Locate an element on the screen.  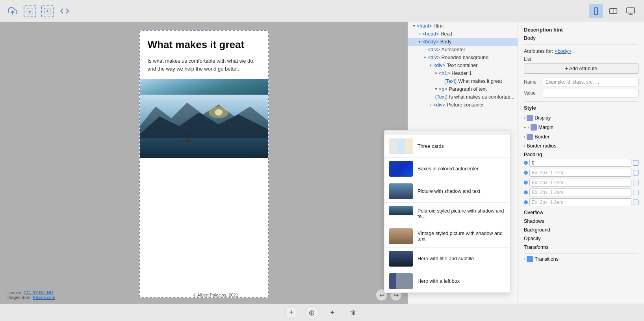
tree-item-5: ▼<div>Text container is located at coordinates (463, 65).